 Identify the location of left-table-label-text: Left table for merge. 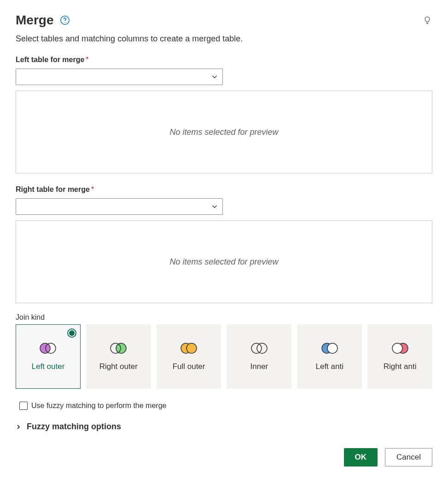
(50, 60).